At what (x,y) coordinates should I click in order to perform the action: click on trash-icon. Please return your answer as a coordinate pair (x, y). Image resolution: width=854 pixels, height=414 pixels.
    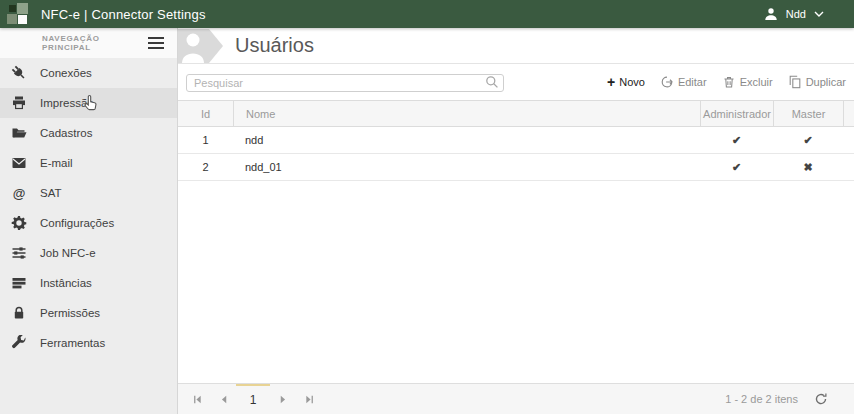
    Looking at the image, I should click on (729, 82).